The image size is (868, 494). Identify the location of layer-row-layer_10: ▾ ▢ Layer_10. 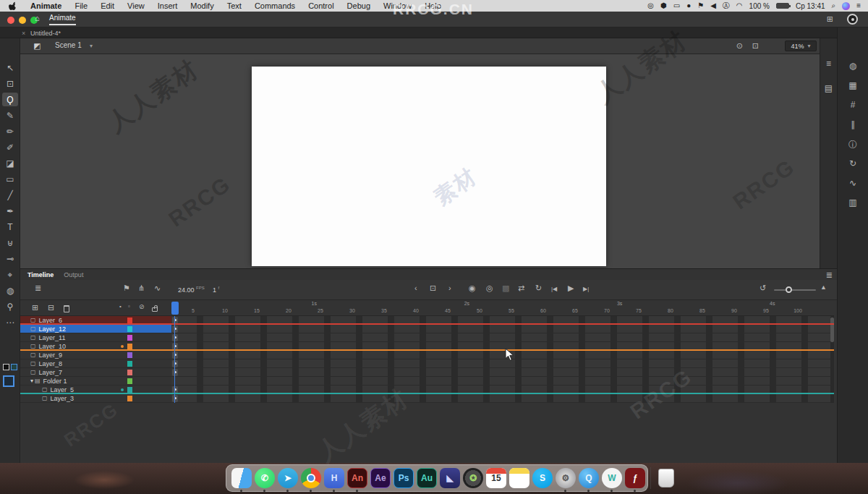
(427, 346).